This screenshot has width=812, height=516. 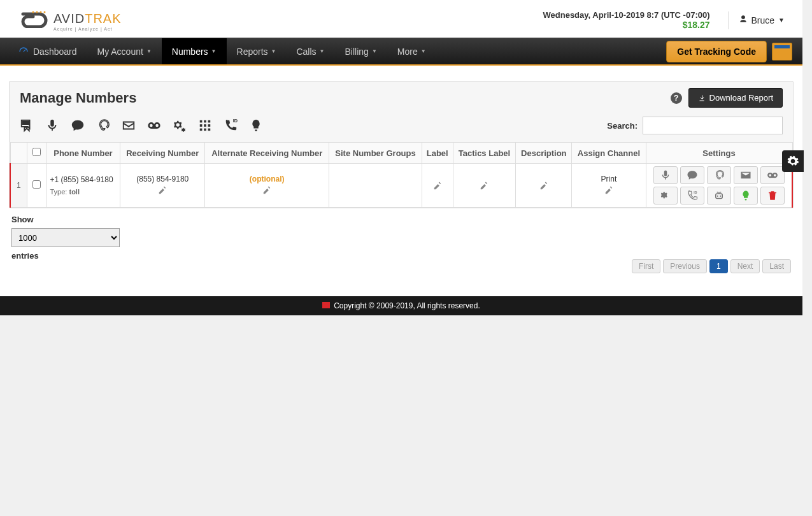 What do you see at coordinates (719, 186) in the screenshot?
I see `cell-settings: ID` at bounding box center [719, 186].